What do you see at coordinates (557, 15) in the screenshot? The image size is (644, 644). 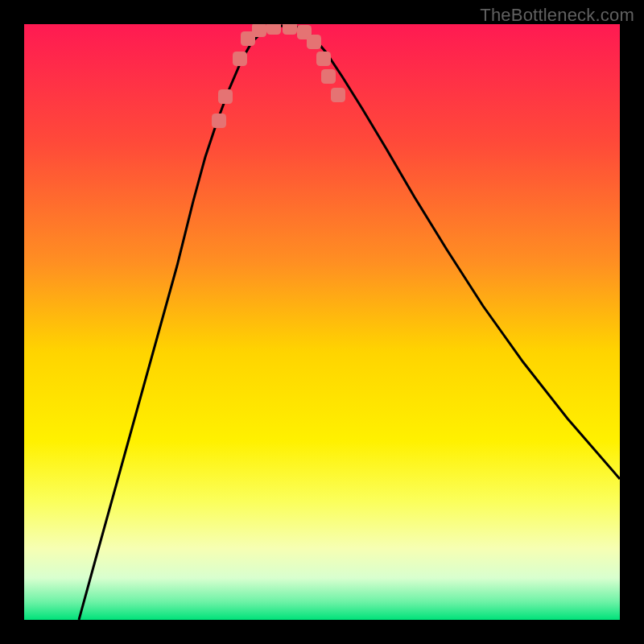 I see `watermark-text: TheBottleneck.com` at bounding box center [557, 15].